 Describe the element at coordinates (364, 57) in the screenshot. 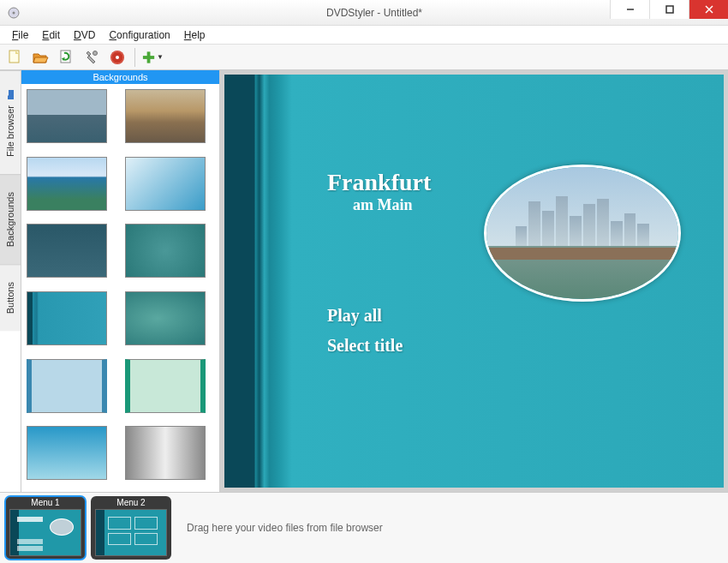

I see `toolbar: ▼` at that location.